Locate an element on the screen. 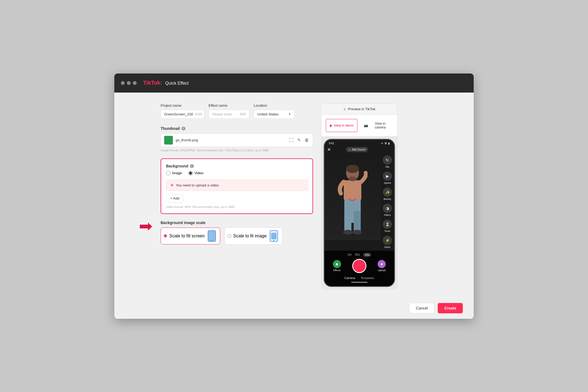  thumbnail-actions: ⛶ ✎ 🗑 is located at coordinates (299, 140).